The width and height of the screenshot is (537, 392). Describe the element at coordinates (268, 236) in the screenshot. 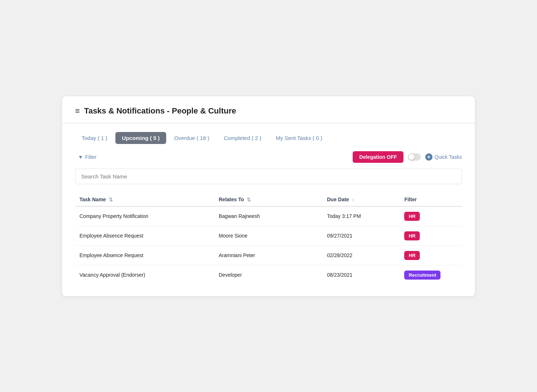

I see `cell-relates-to: Moore Sione` at that location.